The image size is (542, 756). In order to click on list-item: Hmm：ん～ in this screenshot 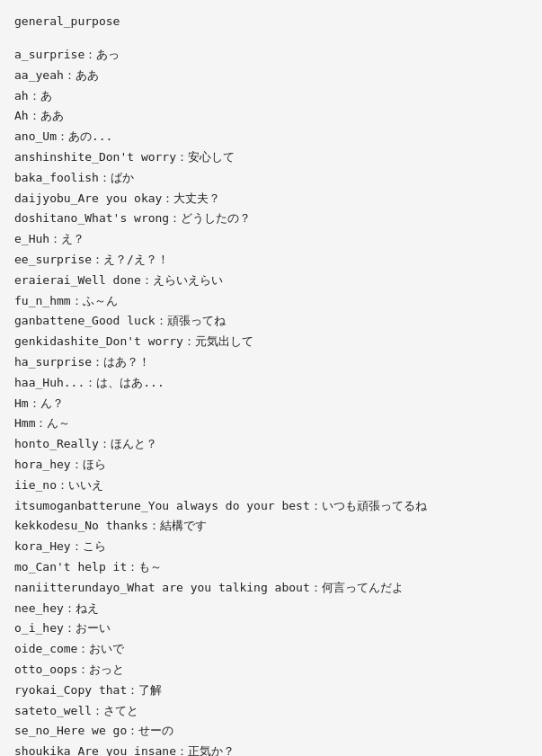, I will do `click(271, 424)`.